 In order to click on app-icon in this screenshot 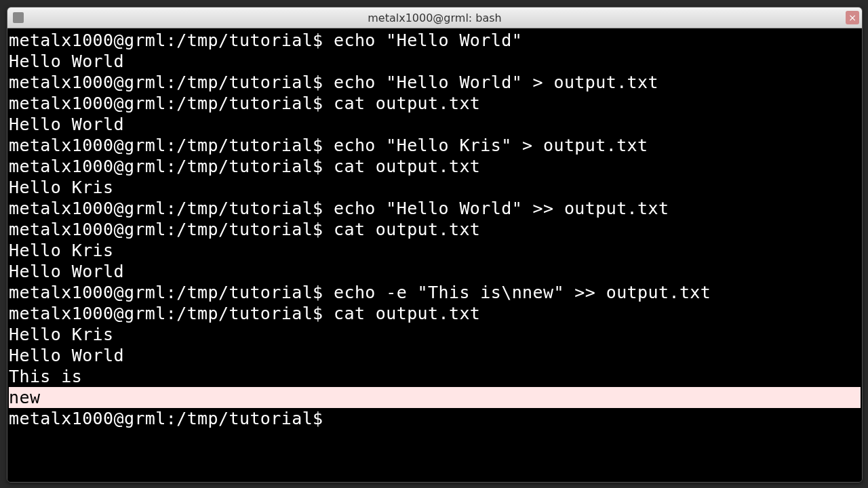, I will do `click(18, 18)`.